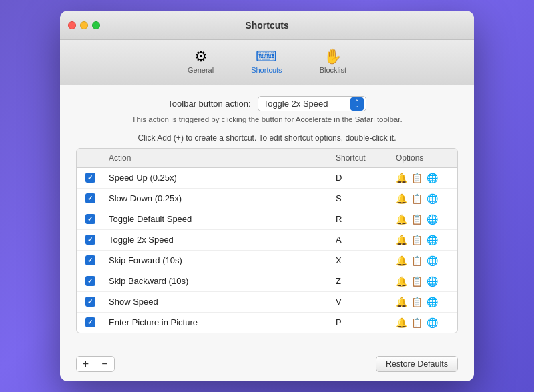 The image size is (534, 392). What do you see at coordinates (417, 281) in the screenshot?
I see `note-icon-6: 📋` at bounding box center [417, 281].